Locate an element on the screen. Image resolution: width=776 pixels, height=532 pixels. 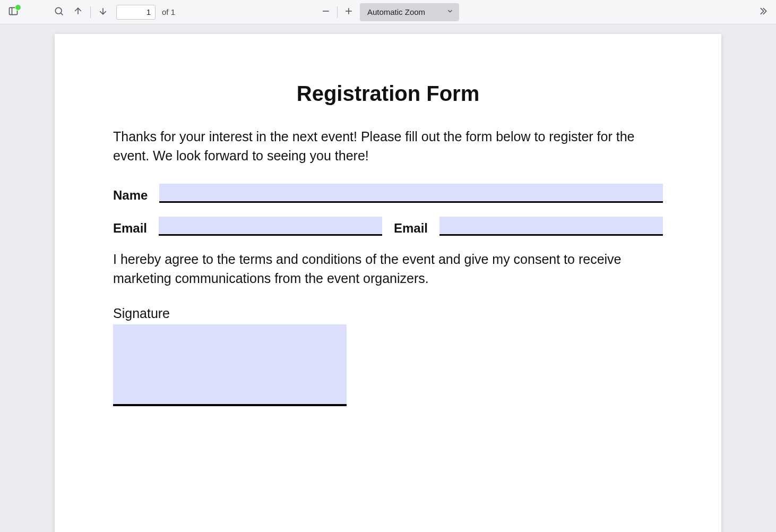
email-row: Email Email is located at coordinates (388, 226).